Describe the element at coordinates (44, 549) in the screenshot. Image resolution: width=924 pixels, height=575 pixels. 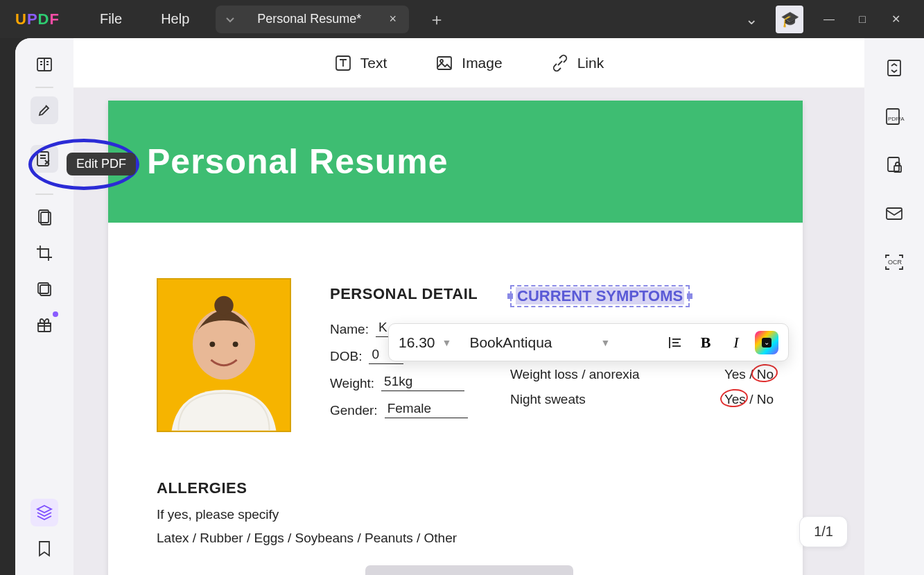
I see `bookmark-icon` at that location.